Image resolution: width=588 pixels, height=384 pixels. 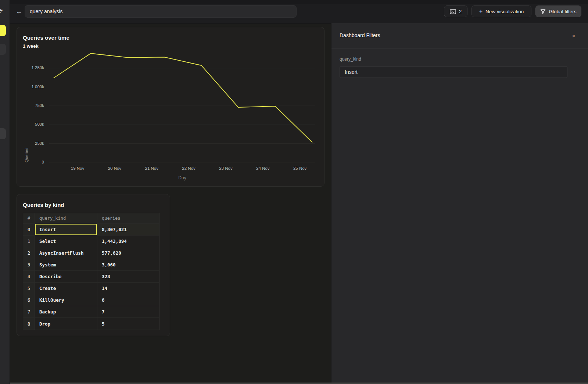 What do you see at coordinates (128, 241) in the screenshot?
I see `queries-count-cell: 1,443,894` at bounding box center [128, 241].